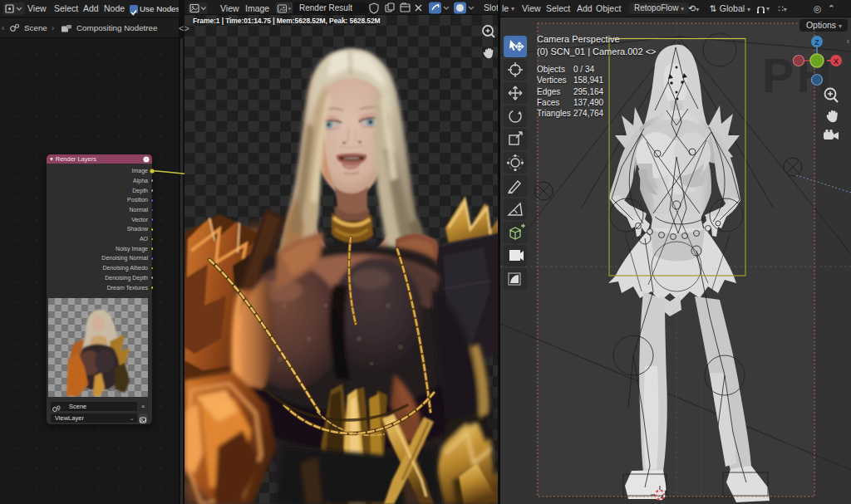 Image resolution: width=851 pixels, height=504 pixels. I want to click on svg-text: X, so click(836, 61).